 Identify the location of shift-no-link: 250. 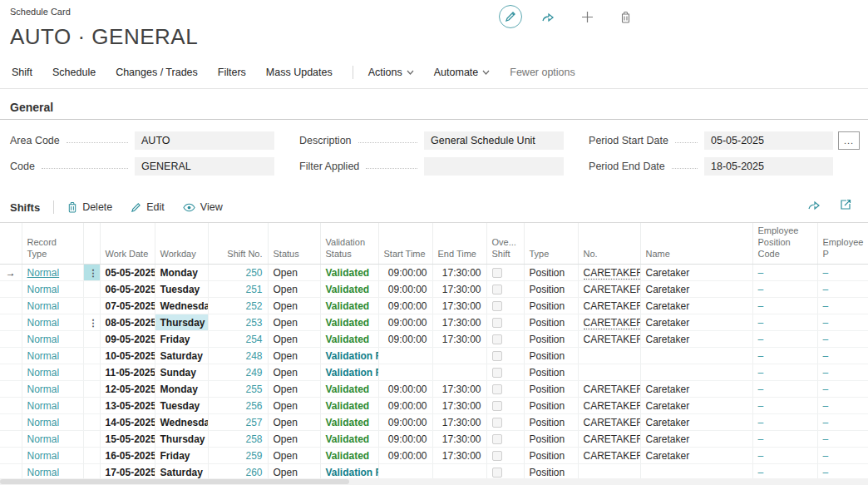
(254, 273).